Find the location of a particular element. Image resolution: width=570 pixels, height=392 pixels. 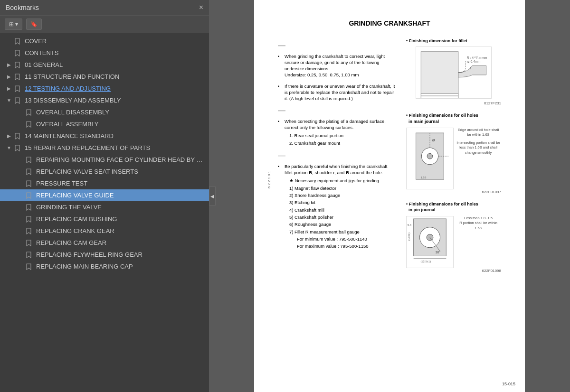

sidebar-title: Bookmarks is located at coordinates (22, 8).